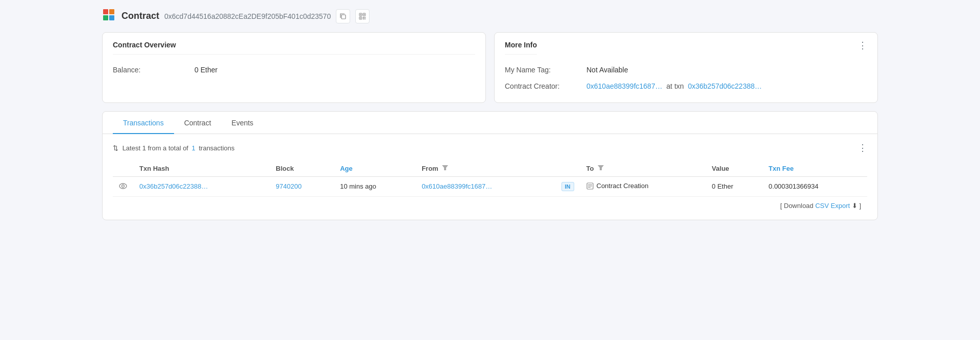 The height and width of the screenshot is (340, 980). I want to click on age-cell: 10 mins ago, so click(375, 187).